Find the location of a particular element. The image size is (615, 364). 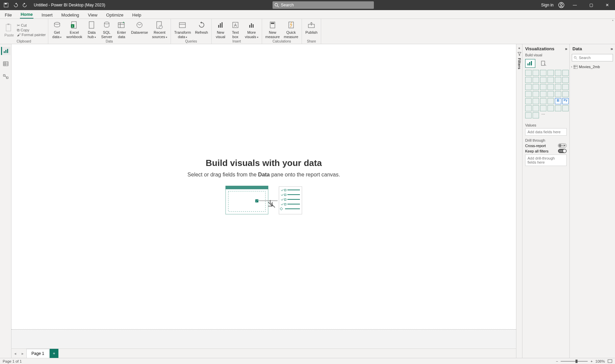

tab-home: Home is located at coordinates (27, 15).